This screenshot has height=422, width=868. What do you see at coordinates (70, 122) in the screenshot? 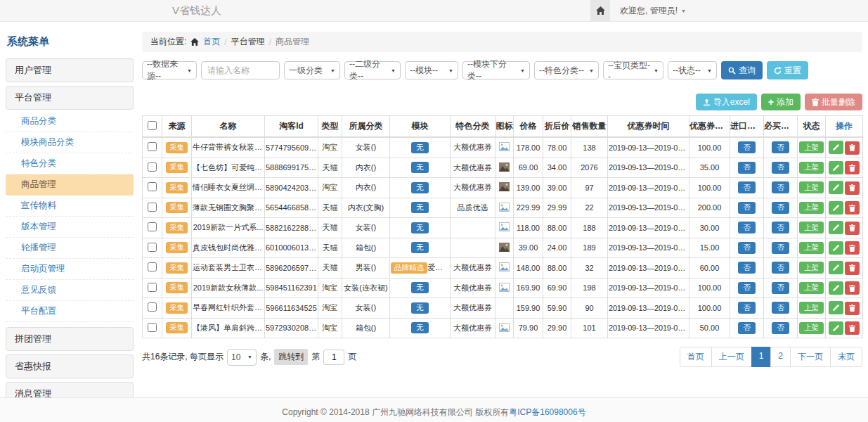
I see `sidebar-item: 商品分类` at bounding box center [70, 122].